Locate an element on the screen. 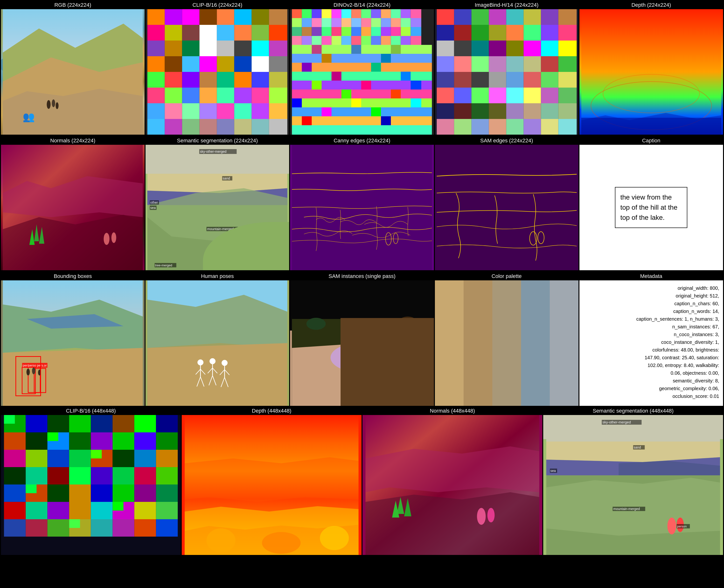  cell-sam-edges: SAM edges (224x224) is located at coordinates (507, 203).